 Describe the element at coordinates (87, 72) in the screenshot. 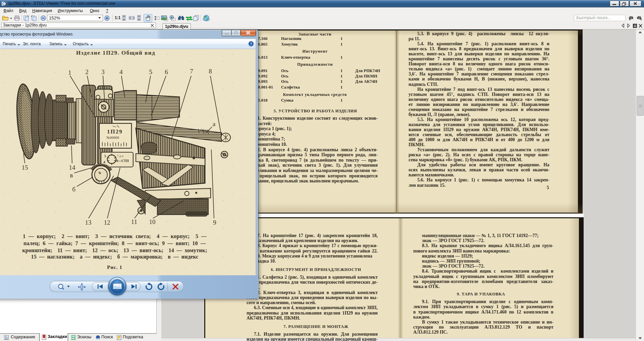

I see `svg-text: 2` at that location.